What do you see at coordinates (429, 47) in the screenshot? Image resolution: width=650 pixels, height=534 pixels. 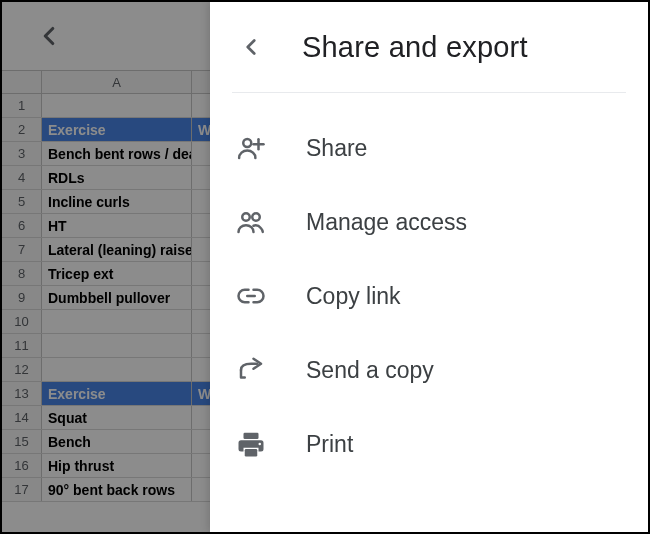 I see `panel-header: Share and export` at bounding box center [429, 47].